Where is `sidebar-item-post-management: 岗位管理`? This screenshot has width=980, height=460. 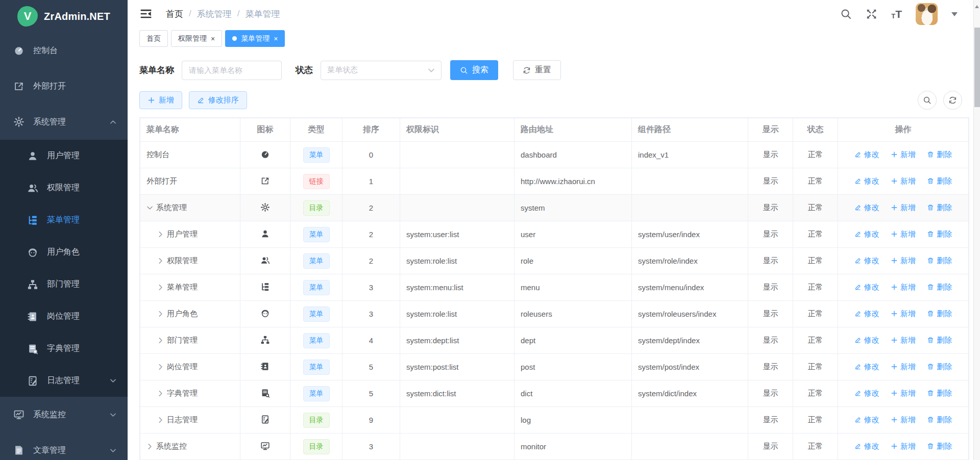 sidebar-item-post-management: 岗位管理 is located at coordinates (64, 316).